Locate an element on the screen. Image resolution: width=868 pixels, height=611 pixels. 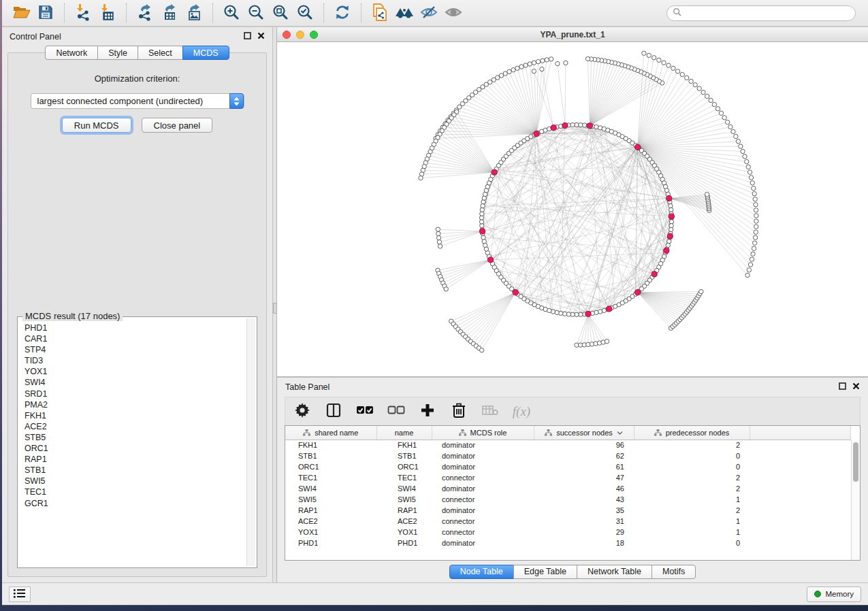
cell-shared-name: TEC1 is located at coordinates (331, 478).